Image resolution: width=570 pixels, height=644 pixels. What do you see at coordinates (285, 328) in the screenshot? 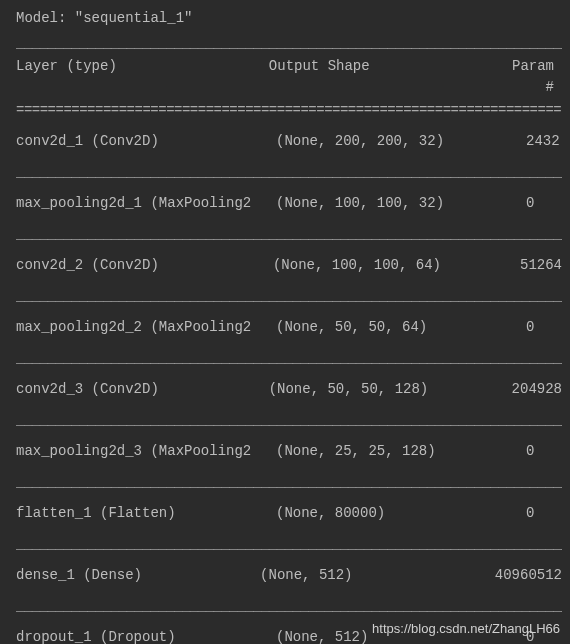
I see `table-row: max_pooling2d_2 (MaxPooling2(None, 50, 5…` at bounding box center [285, 328].